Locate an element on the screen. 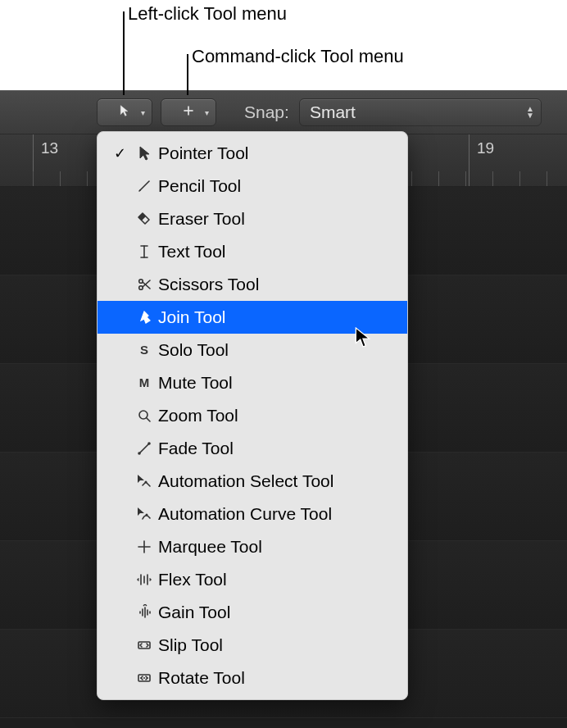 This screenshot has width=567, height=728. menu-item-flex: Flex Tool is located at coordinates (252, 580).